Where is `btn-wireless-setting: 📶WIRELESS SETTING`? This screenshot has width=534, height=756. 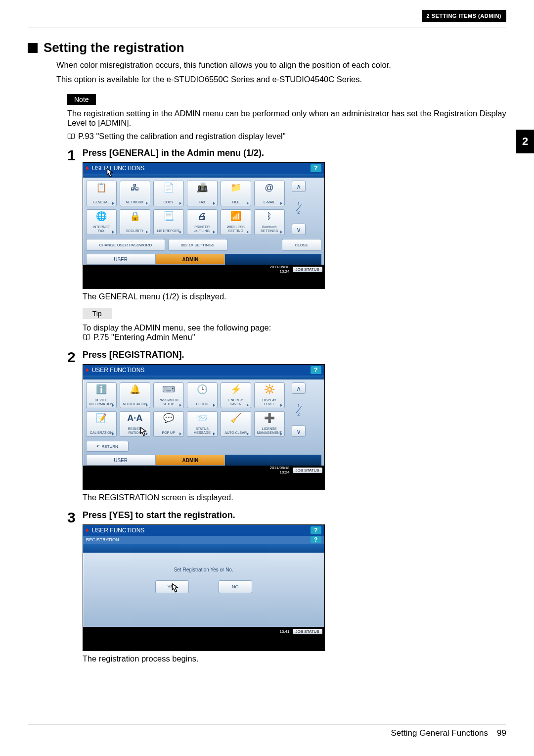
btn-wireless-setting: 📶WIRELESS SETTING is located at coordinates (236, 222).